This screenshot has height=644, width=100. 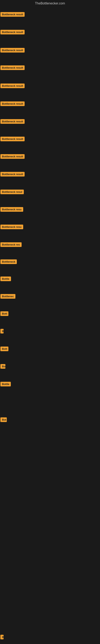 I want to click on result-row-5: Bottleneck result, so click(x=12, y=86).